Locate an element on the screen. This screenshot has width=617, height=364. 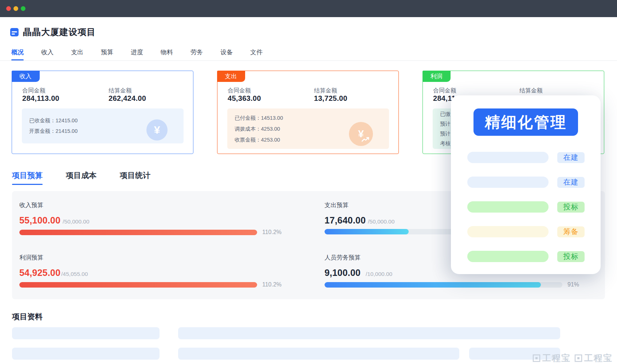
watermark: 工程宝 工程宝 is located at coordinates (573, 358).